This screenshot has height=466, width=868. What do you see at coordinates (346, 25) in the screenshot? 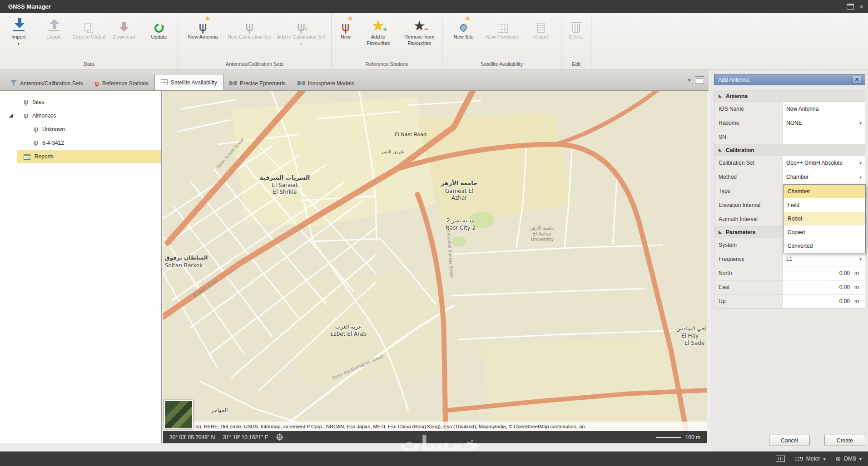
I see `red-mast-icon: ψ★` at bounding box center [346, 25].